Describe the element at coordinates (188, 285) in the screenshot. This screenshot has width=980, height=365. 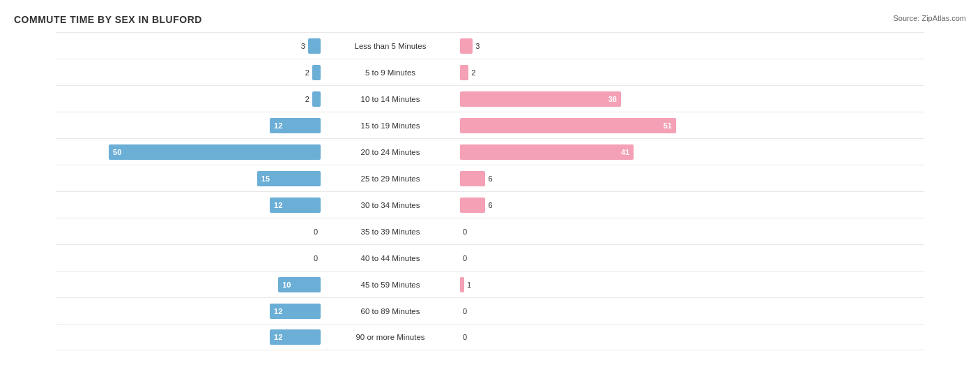
I see `left-bar-area: 10` at that location.